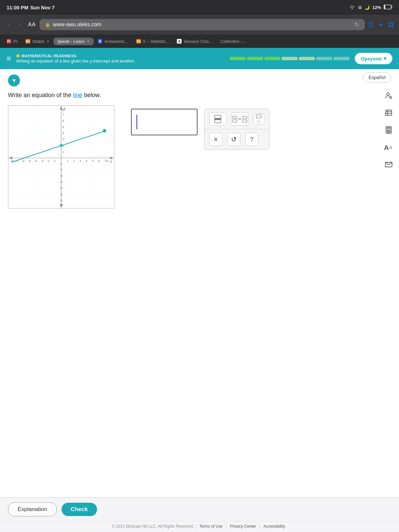 The width and height of the screenshot is (399, 532). Describe the element at coordinates (63, 139) in the screenshot. I see `svg-text: 3` at that location.